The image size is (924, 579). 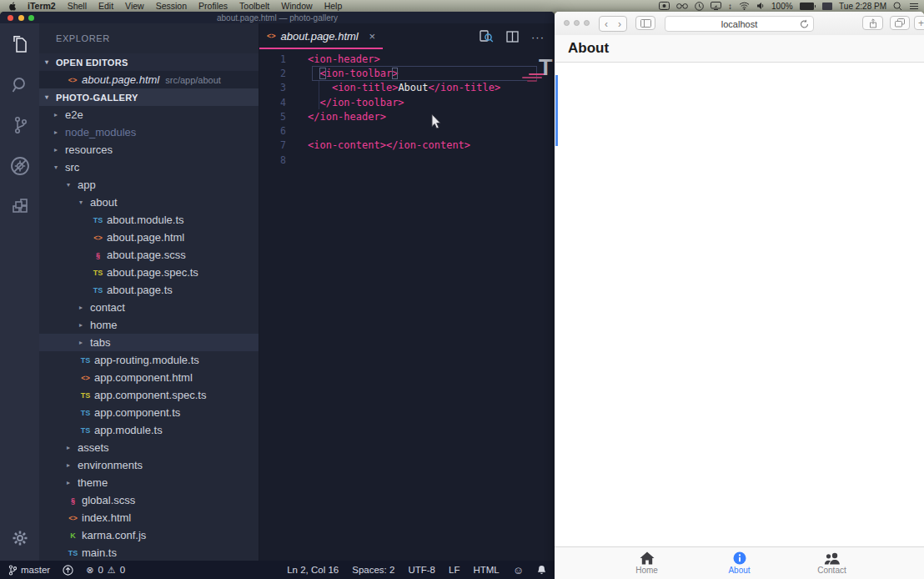 What do you see at coordinates (148, 552) in the screenshot?
I see `tree-item-main.ts: TSmain.ts` at bounding box center [148, 552].